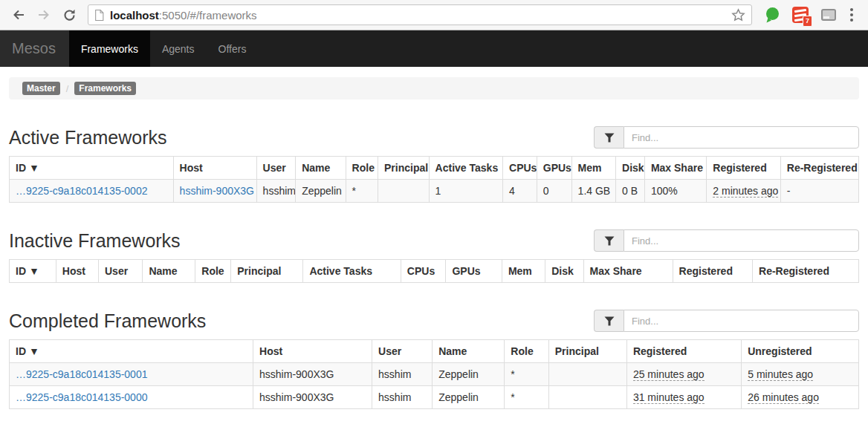 The height and width of the screenshot is (424, 868). Describe the element at coordinates (44, 15) in the screenshot. I see `forward-icon` at that location.